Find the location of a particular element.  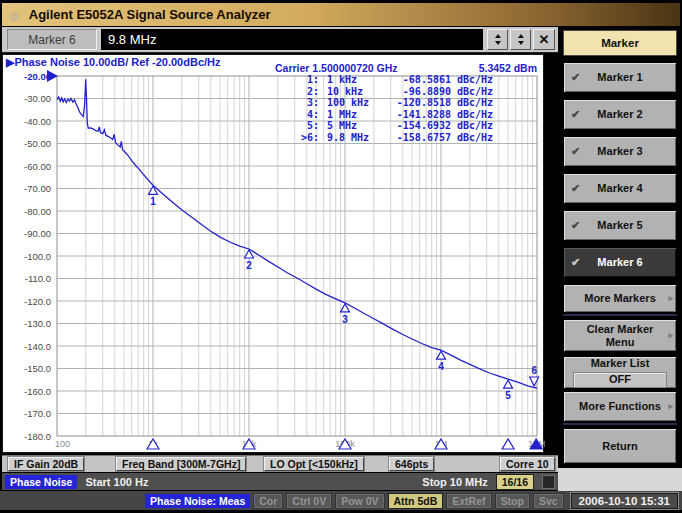

softkey-label: Clear MarkerMenu is located at coordinates (620, 336).